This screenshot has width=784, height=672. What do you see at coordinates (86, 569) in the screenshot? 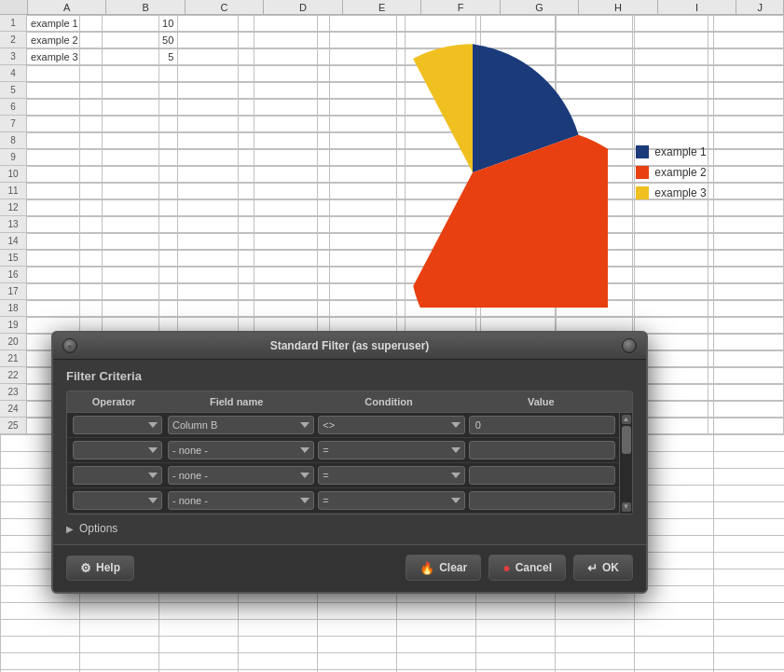
I see `help-icon: ⚙` at bounding box center [86, 569].